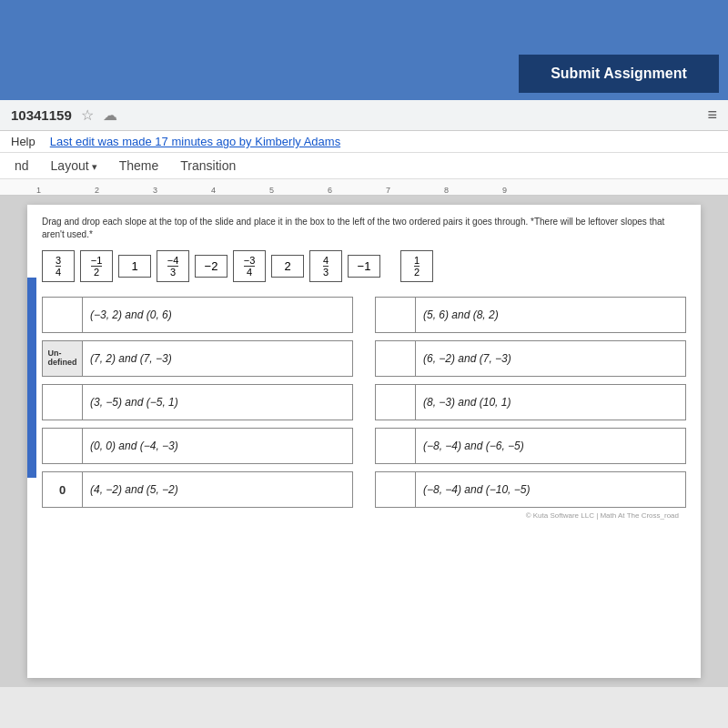  Describe the element at coordinates (32, 378) in the screenshot. I see `left-accent-bar` at that location.